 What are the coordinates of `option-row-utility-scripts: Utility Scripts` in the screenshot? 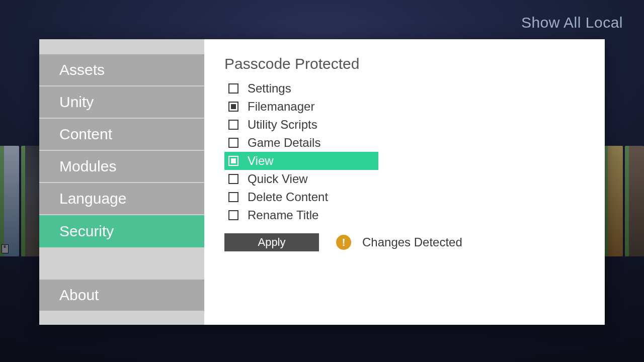 It's located at (301, 125).